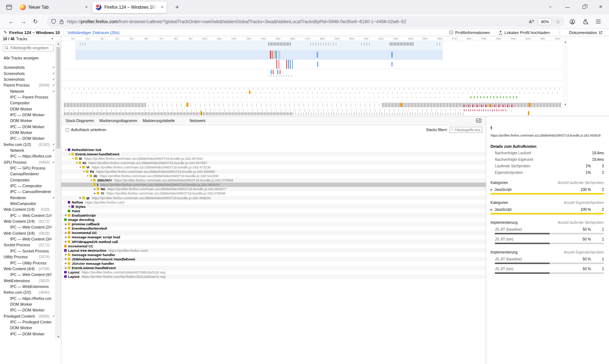 The width and height of the screenshot is (609, 364). Describe the element at coordinates (9, 7) in the screenshot. I see `firefox-view-icon` at that location.